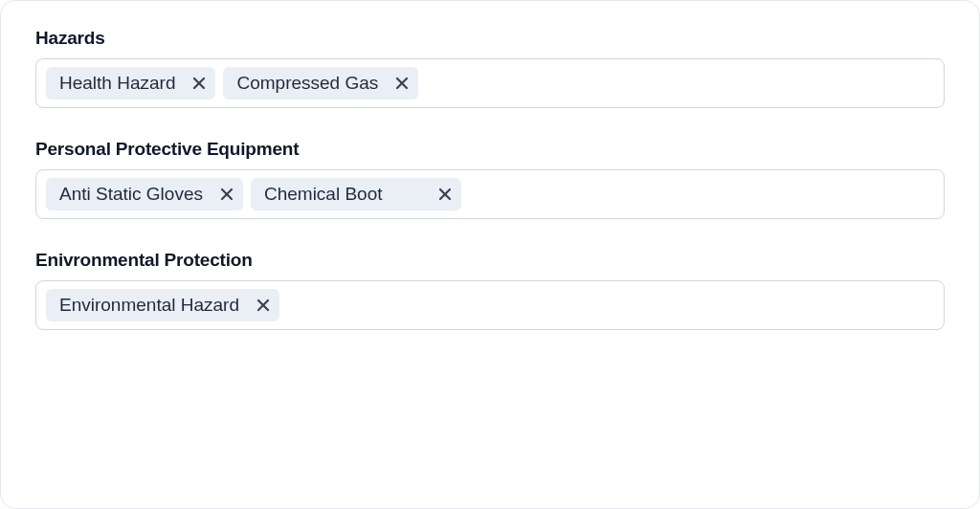  Describe the element at coordinates (490, 260) in the screenshot. I see `field-label-environmental: Enivronmental Protection` at that location.